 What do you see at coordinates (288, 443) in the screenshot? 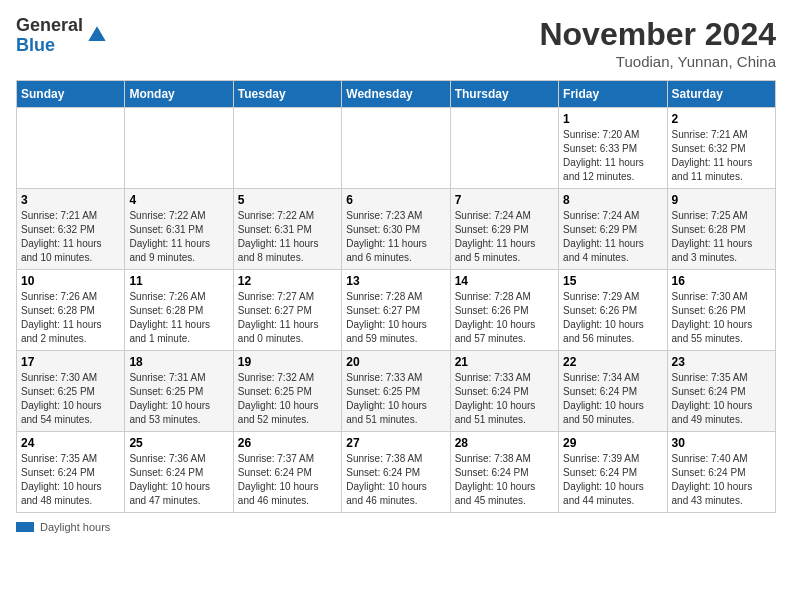
I see `day-number: 26` at bounding box center [288, 443].